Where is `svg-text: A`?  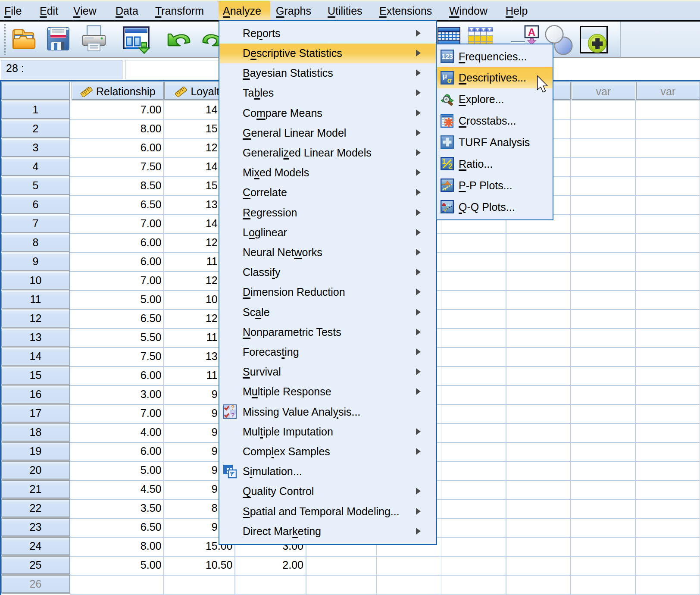 svg-text: A is located at coordinates (532, 32).